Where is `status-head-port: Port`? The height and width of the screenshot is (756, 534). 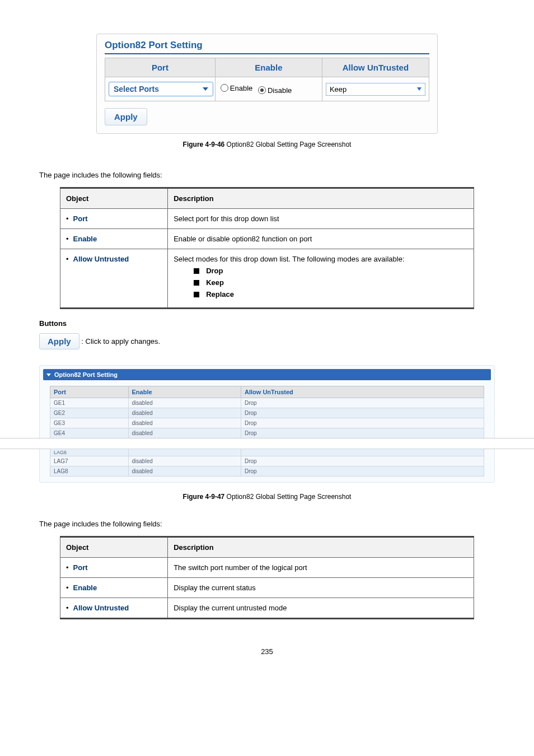
status-head-port: Port is located at coordinates (90, 392).